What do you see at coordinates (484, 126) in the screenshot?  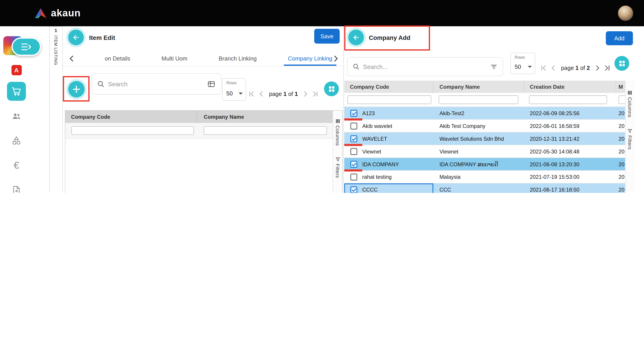 I see `table-row: Akib wavelet Akib Test Company 2022-06-0…` at bounding box center [484, 126].